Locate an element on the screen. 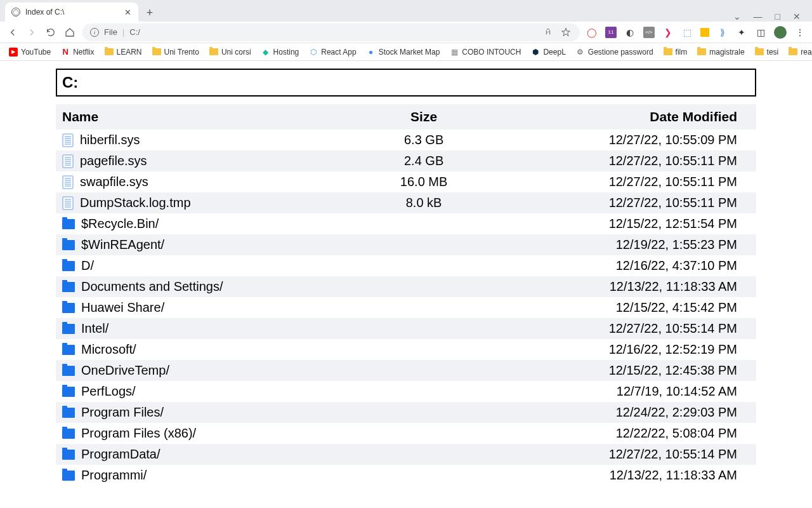 This screenshot has width=812, height=508. item-link: hiberfil.sys is located at coordinates (110, 140).